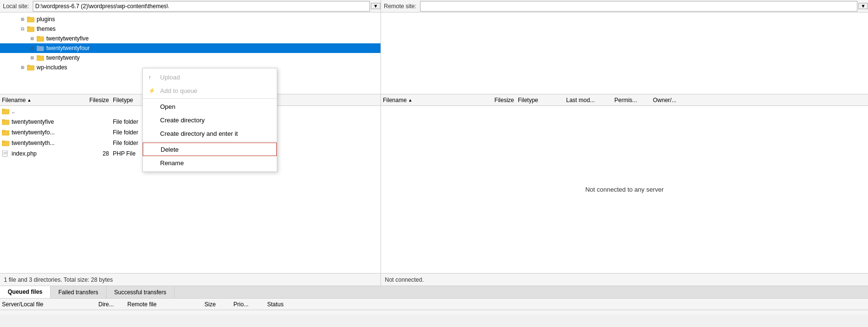 The width and height of the screenshot is (868, 327). What do you see at coordinates (634, 100) in the screenshot?
I see `right-col-header-perms: Permis...` at bounding box center [634, 100].